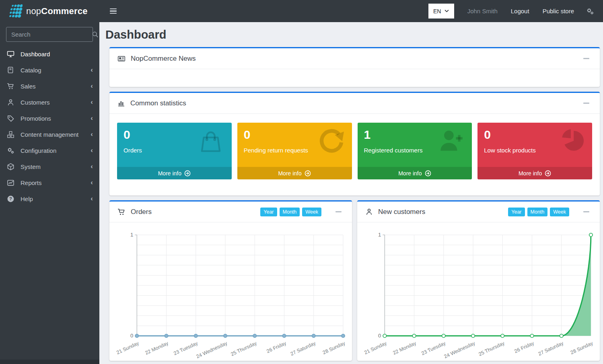 The image size is (603, 364). What do you see at coordinates (187, 173) in the screenshot?
I see `arrow-circle-right-icon` at bounding box center [187, 173].